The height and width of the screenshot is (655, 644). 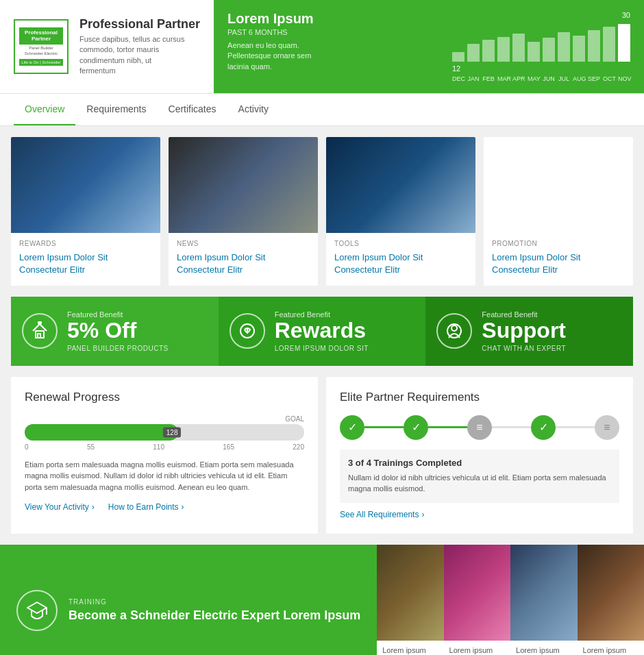 What do you see at coordinates (611, 600) in the screenshot?
I see `training-card-3: Lorem ipsum dolor sit amet consectetur` at bounding box center [611, 600].